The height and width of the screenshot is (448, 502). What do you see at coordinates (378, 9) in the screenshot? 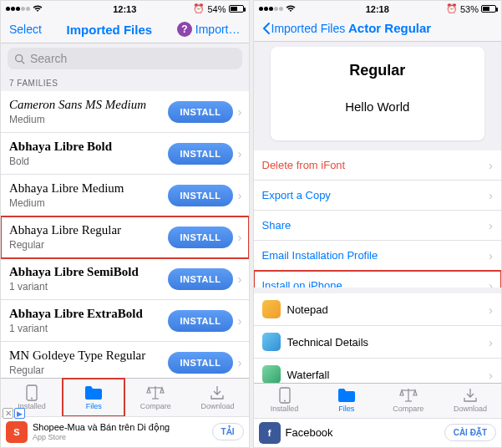
I see `status-time: 12:18` at bounding box center [378, 9].